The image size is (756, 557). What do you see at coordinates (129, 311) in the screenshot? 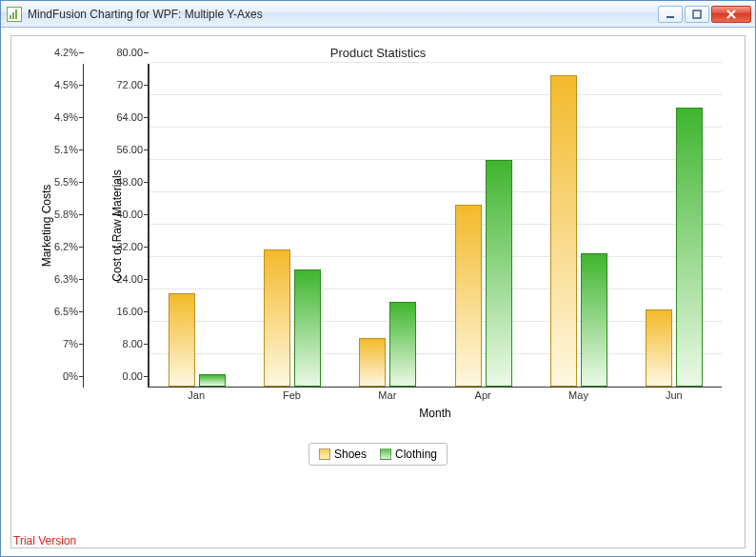
I see `y-primary-tick: 16.00` at bounding box center [129, 311].